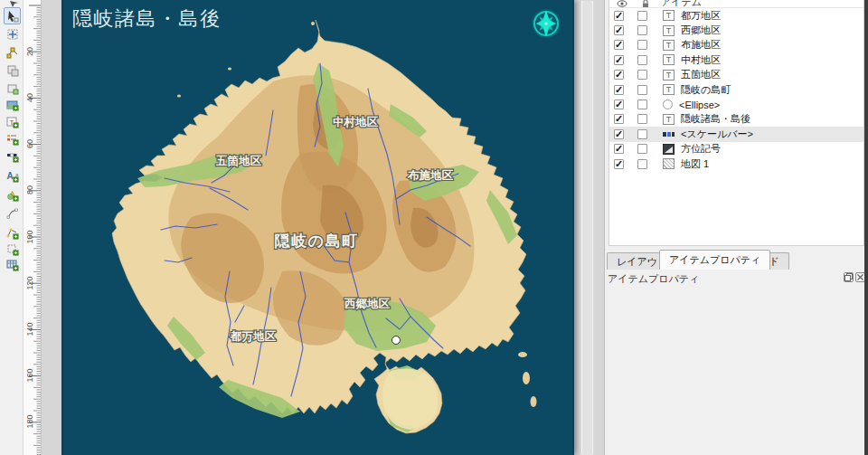 This screenshot has height=455, width=868. I want to click on map-item-icon, so click(669, 164).